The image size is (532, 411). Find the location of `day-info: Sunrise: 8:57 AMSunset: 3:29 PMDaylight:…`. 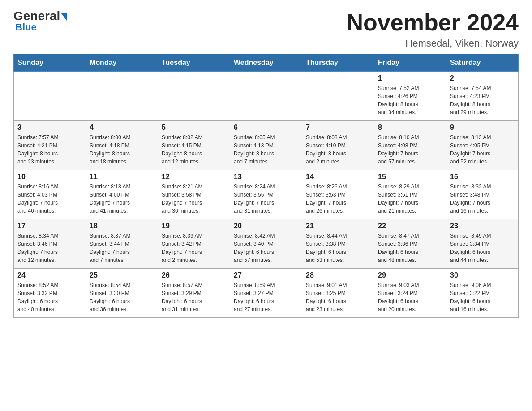

day-info: Sunrise: 8:57 AMSunset: 3:29 PMDaylight:… is located at coordinates (194, 297).